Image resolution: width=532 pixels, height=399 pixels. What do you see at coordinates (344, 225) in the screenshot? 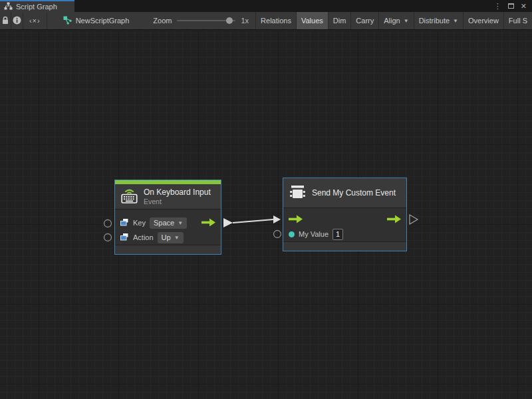
I see `node-ports: My Value 1` at bounding box center [344, 225].